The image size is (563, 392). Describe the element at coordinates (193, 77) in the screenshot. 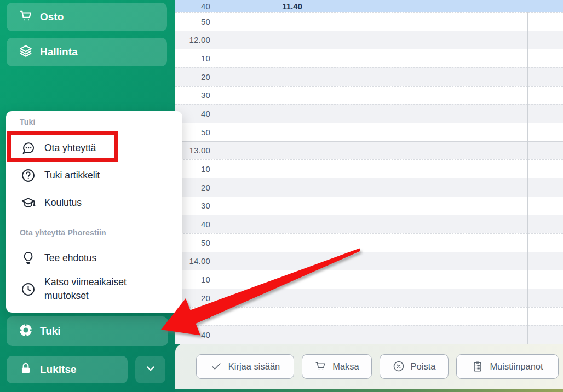

I see `time-label: 20` at that location.